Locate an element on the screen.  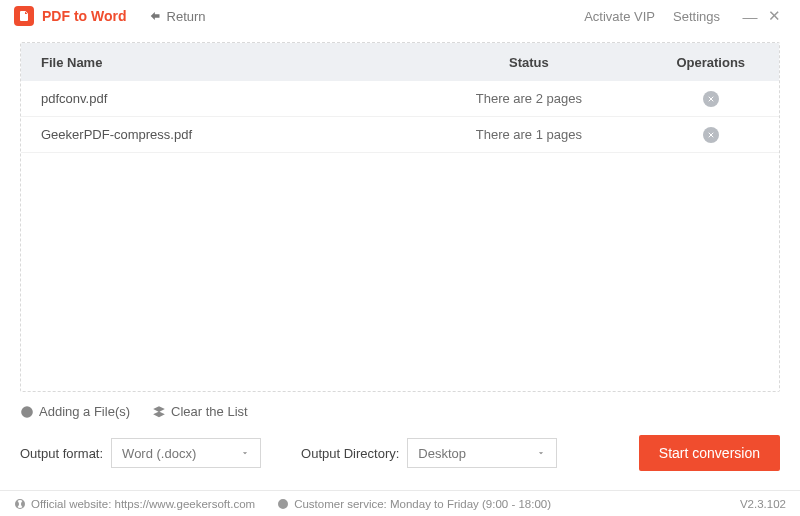
table-row: pdfconv.pdfThere are 2 pages is located at coordinates (400, 99).